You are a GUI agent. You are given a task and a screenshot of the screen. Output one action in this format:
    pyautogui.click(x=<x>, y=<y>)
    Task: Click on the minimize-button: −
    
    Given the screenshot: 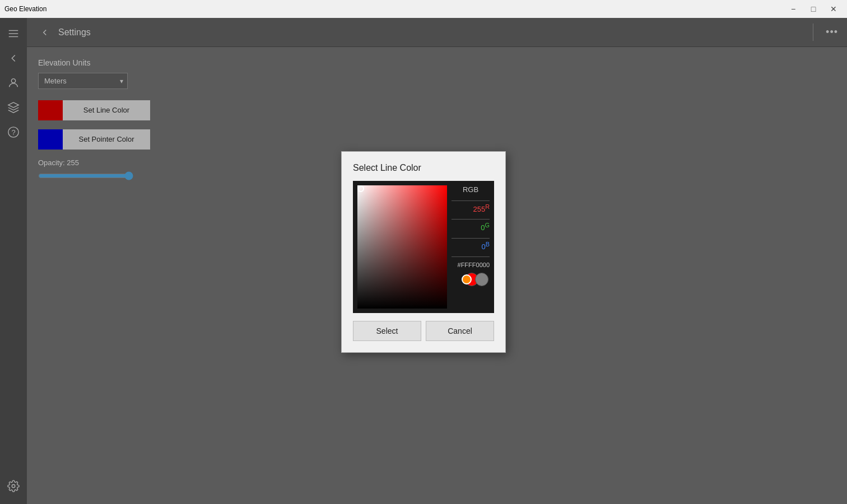 What is the action you would take?
    pyautogui.click(x=793, y=9)
    